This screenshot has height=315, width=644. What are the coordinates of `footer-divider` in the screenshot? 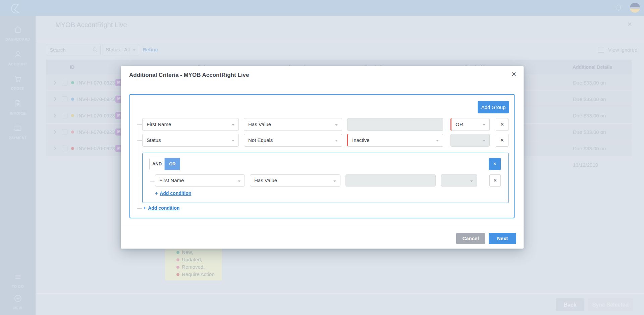 It's located at (340, 293).